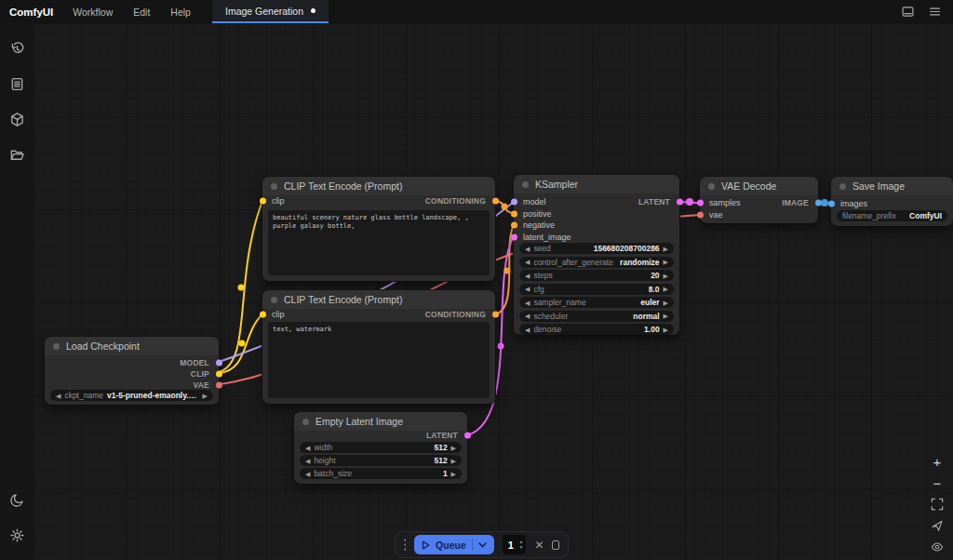 The height and width of the screenshot is (560, 953). What do you see at coordinates (832, 205) in the screenshot?
I see `port-images-input` at bounding box center [832, 205].